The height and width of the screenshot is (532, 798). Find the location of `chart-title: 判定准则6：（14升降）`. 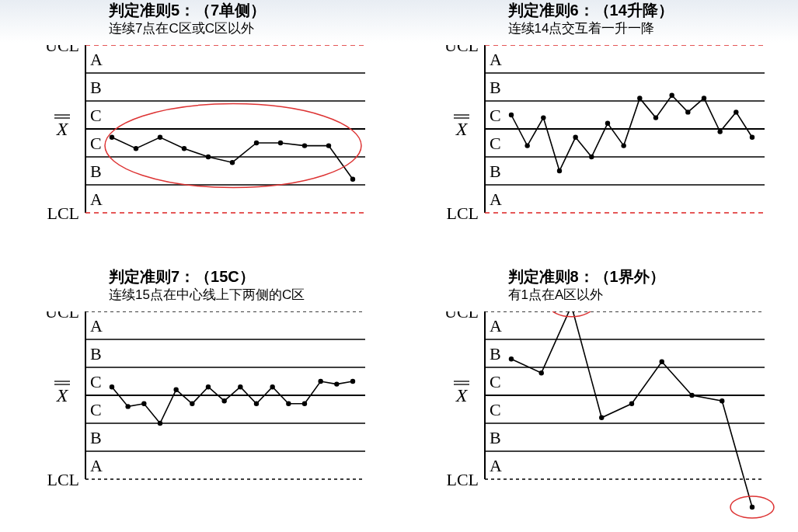

chart-title: 判定准则6：（14升降） is located at coordinates (591, 11).